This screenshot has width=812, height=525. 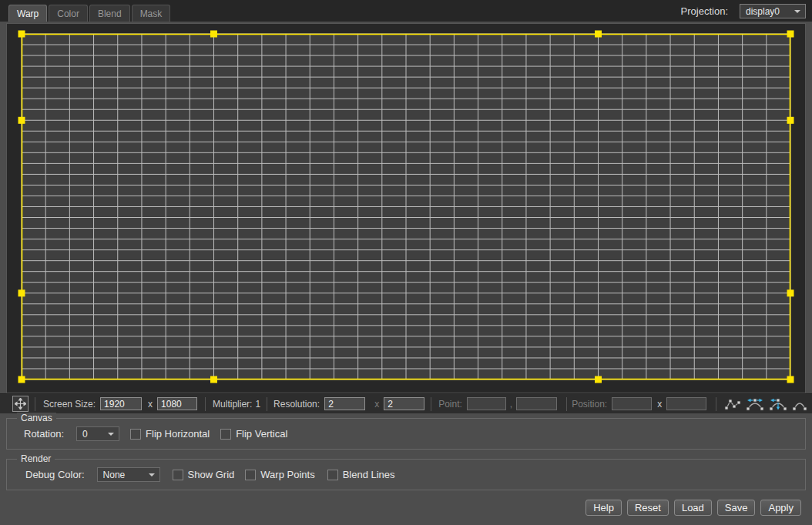 What do you see at coordinates (686, 403) in the screenshot?
I see `position-y-input` at bounding box center [686, 403].